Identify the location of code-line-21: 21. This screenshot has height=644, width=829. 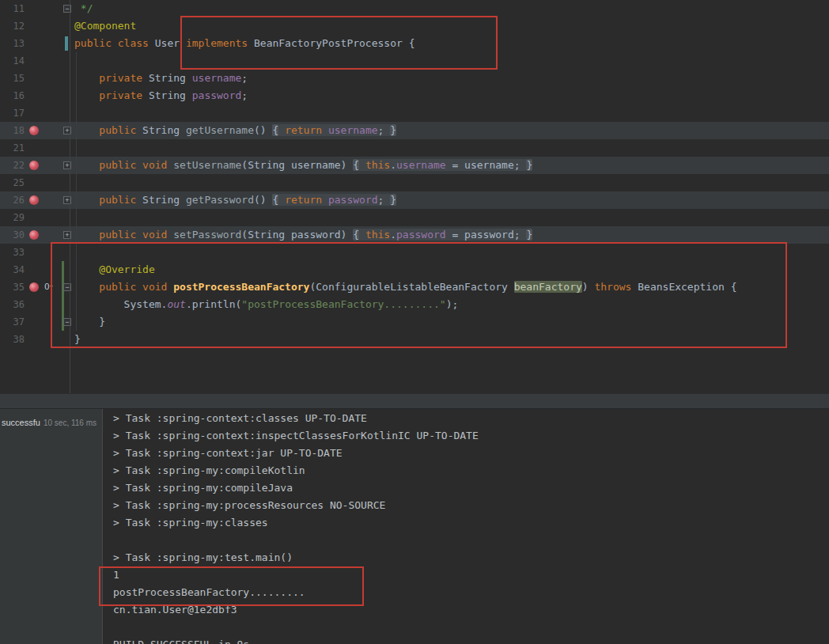
(414, 148).